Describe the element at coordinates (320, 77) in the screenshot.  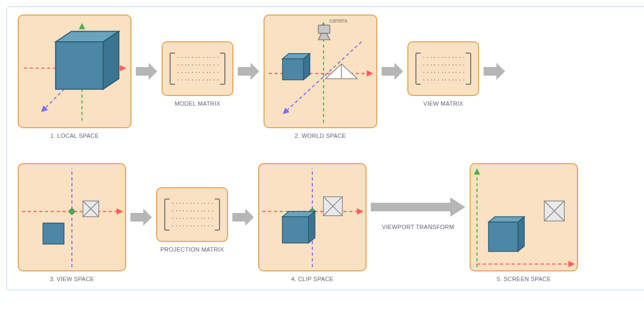
I see `stage-world-space: camera` at that location.